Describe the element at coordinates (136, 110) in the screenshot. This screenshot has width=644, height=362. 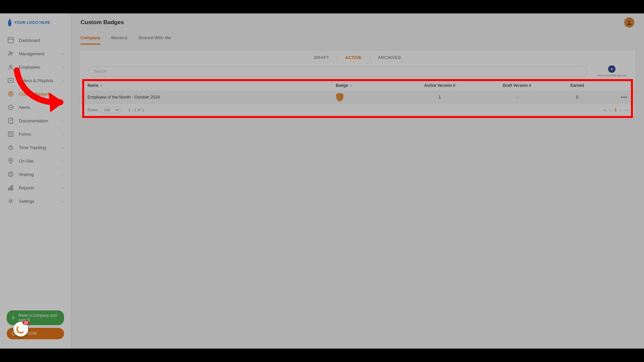
I see `range-text: 1 - 1 of 1` at that location.